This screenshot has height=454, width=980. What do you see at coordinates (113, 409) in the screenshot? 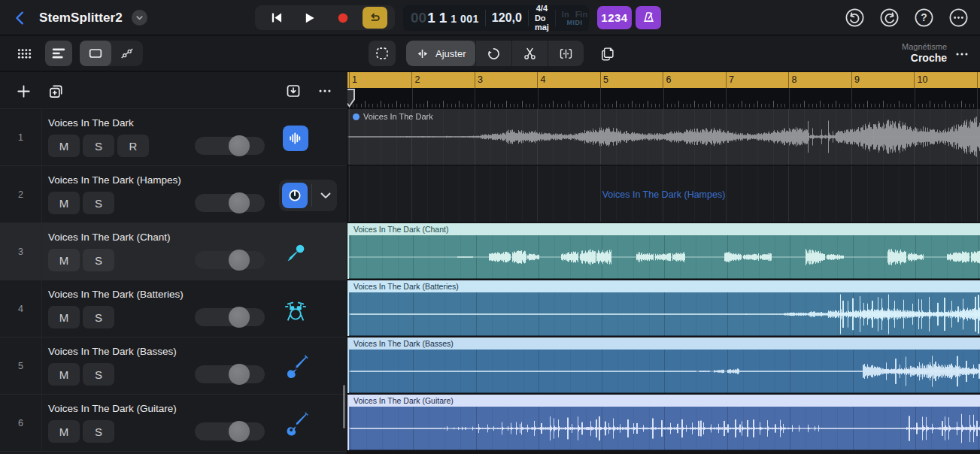
I see `track-name: Voices In The Dark (Guitare)` at bounding box center [113, 409].